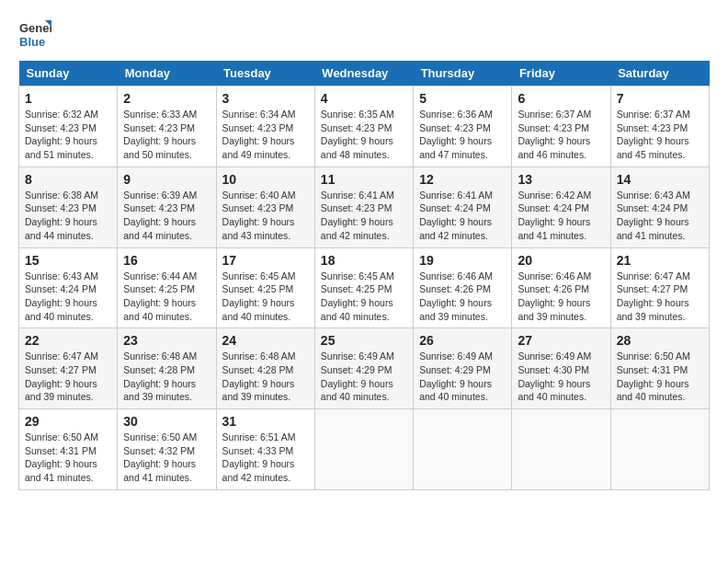 The width and height of the screenshot is (728, 563). I want to click on day-cell: 22 Sunrise: 6:47 AMSunset: 4:27 PMDaylig…, so click(68, 369).